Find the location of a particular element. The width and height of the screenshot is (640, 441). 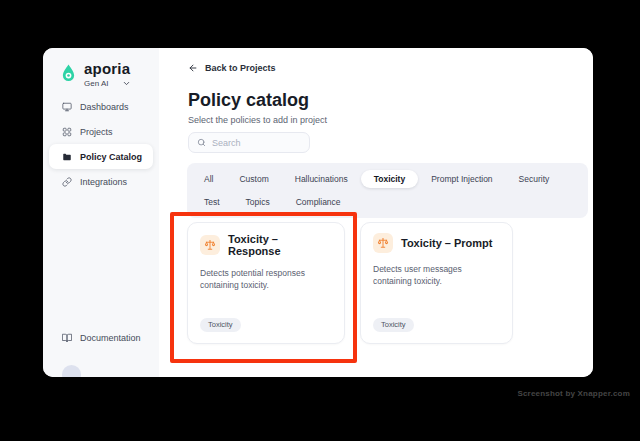

tab-custom: Custom is located at coordinates (254, 179).